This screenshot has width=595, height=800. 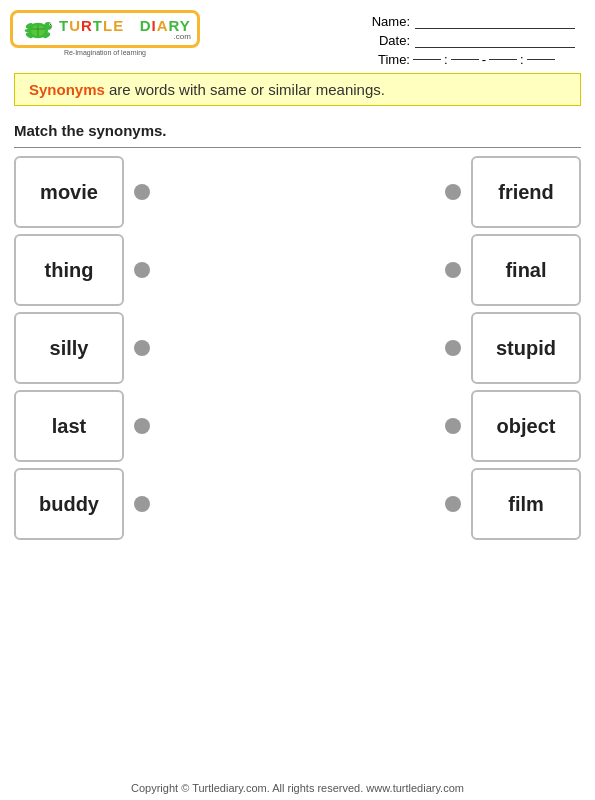 I want to click on match-row-1: movie friend, so click(x=298, y=192).